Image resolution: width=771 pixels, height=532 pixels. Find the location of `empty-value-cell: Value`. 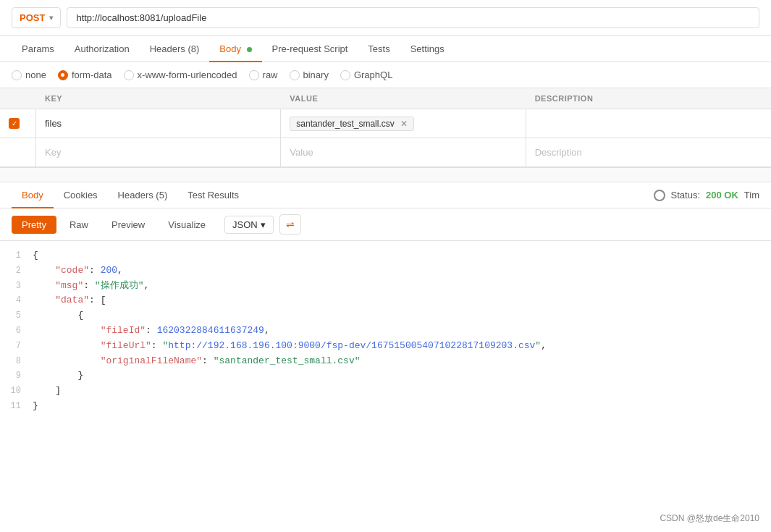

empty-value-cell: Value is located at coordinates (403, 152).